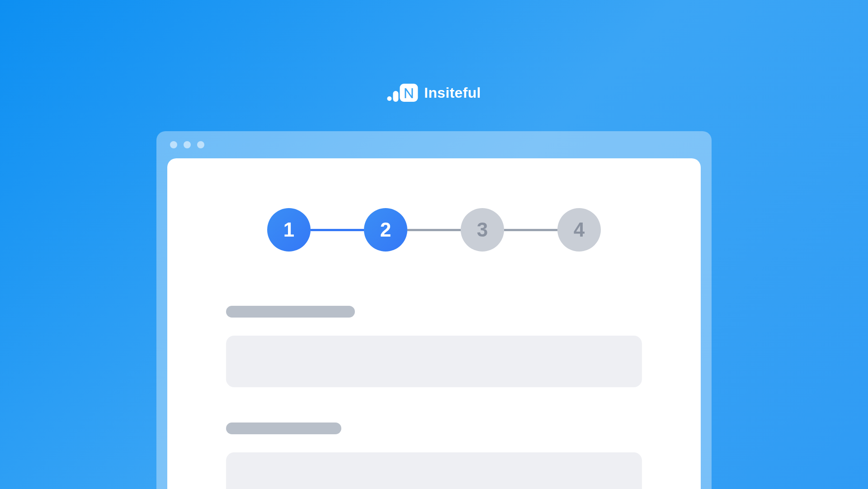 This screenshot has height=489, width=868. I want to click on step-1: 1, so click(289, 230).